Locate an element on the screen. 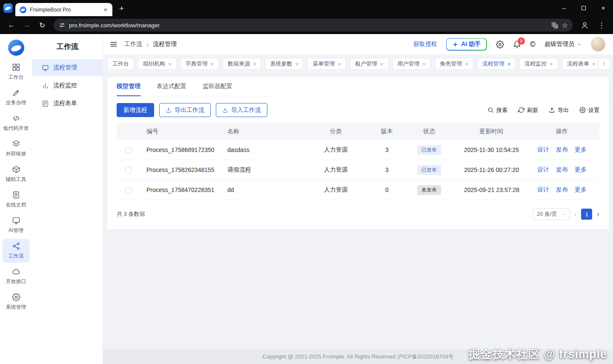 The height and width of the screenshot is (364, 613). cell-name: dd is located at coordinates (260, 190).